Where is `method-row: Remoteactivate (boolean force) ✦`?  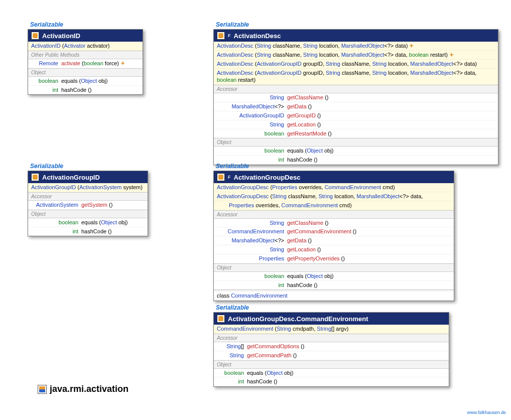
method-row: Remoteactivate (boolean force) ✦ is located at coordinates (85, 64).